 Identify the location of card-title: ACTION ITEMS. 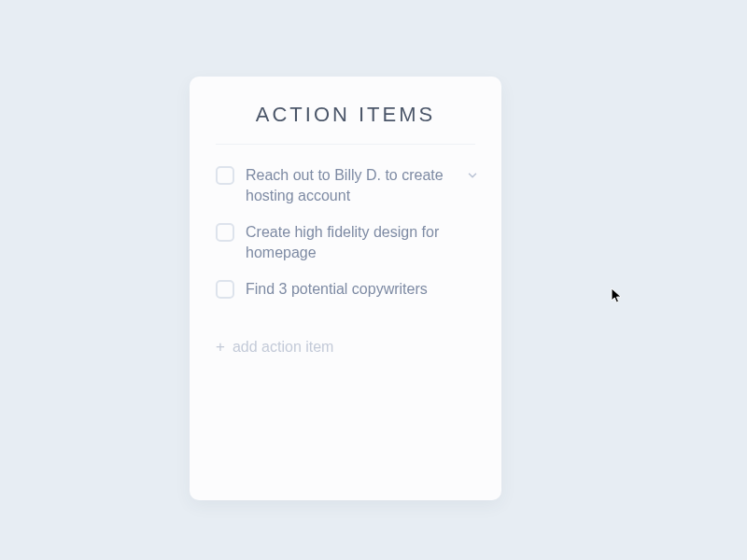
(345, 123).